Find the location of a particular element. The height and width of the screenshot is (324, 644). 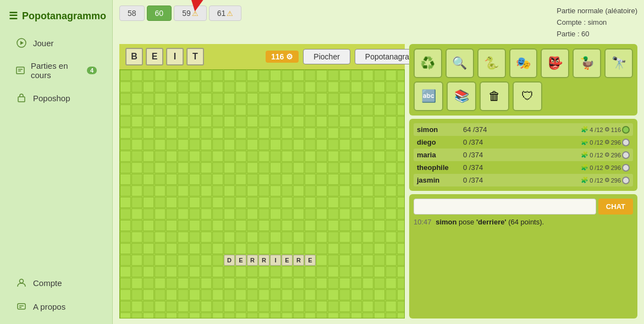

powerup-trash: 🗑 is located at coordinates (494, 96).